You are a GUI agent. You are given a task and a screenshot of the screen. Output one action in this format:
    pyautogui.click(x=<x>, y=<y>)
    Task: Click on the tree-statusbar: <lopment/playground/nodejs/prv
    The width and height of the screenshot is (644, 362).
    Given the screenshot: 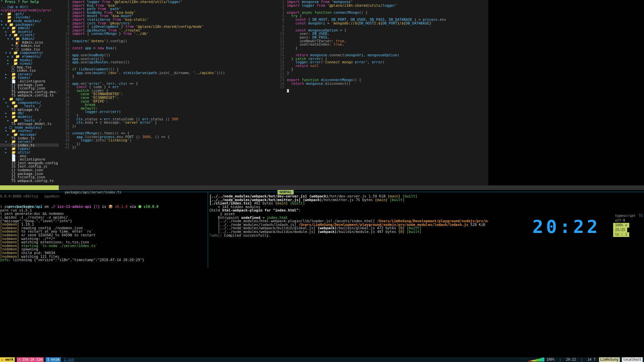 What is the action you would take?
    pyautogui.click(x=30, y=188)
    